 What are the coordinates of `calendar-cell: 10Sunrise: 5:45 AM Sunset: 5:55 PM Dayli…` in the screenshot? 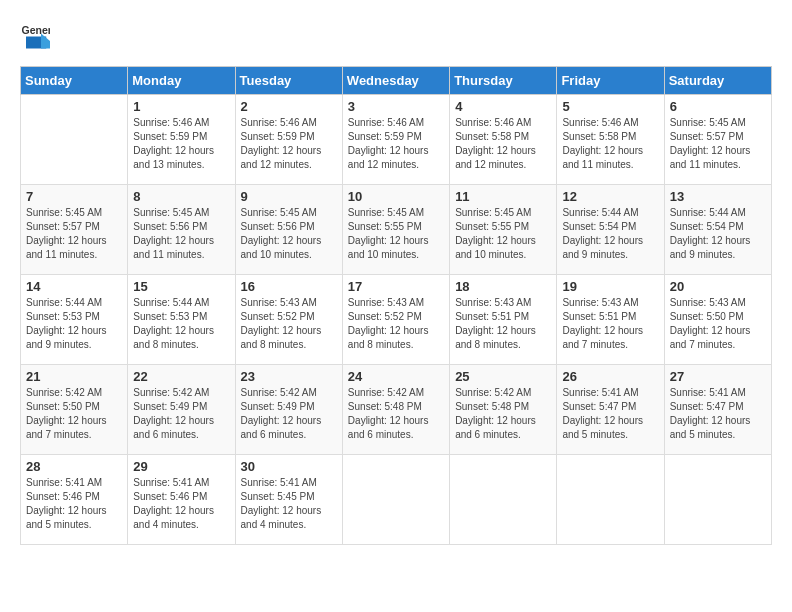 It's located at (396, 230).